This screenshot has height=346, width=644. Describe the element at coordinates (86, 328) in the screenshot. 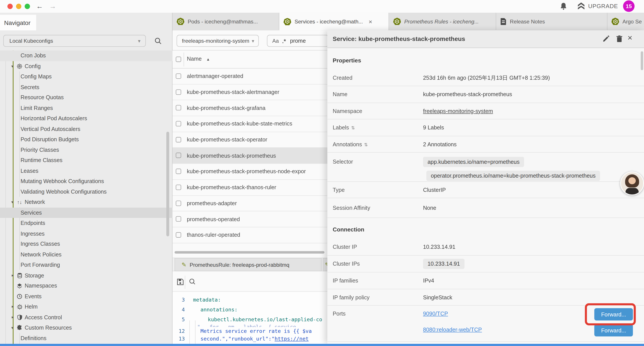

I see `sidebar-item-custom-resources: ▾ Custom Resources` at that location.